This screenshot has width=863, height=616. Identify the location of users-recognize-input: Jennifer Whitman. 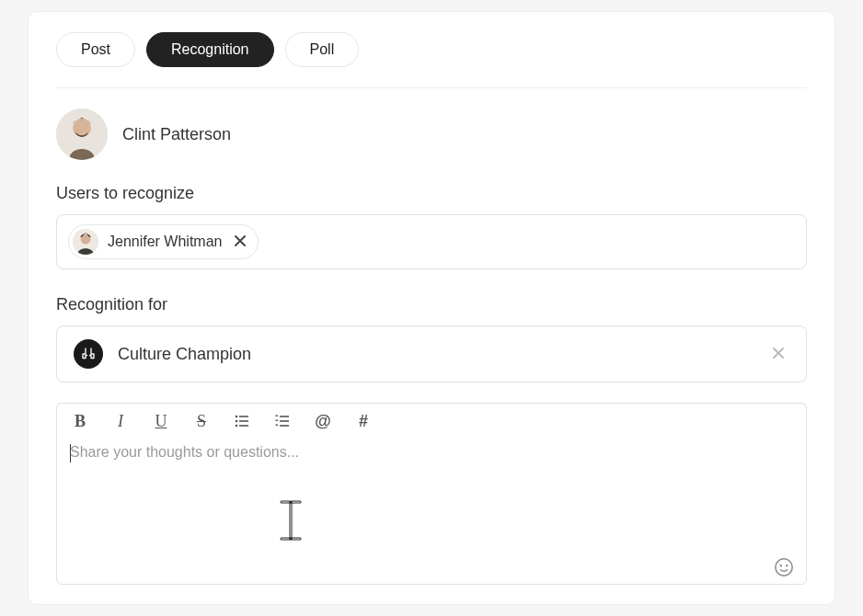
(432, 242).